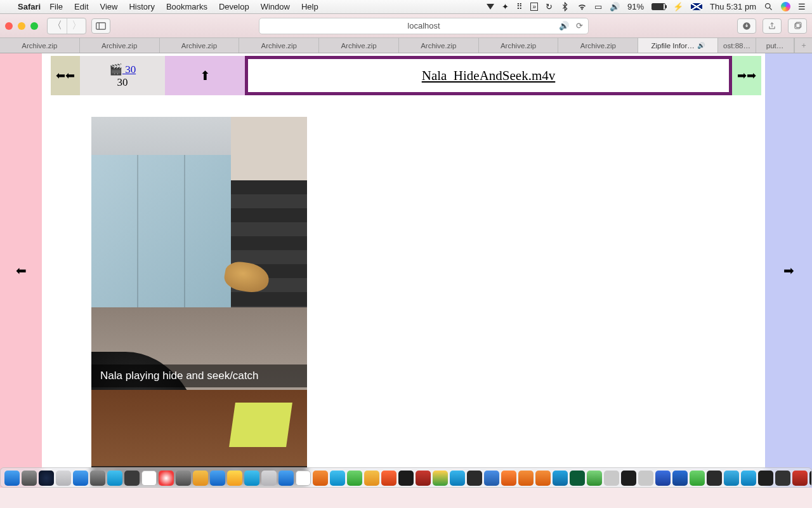 This screenshot has width=812, height=508. I want to click on dock-firefox-icon, so click(526, 478).